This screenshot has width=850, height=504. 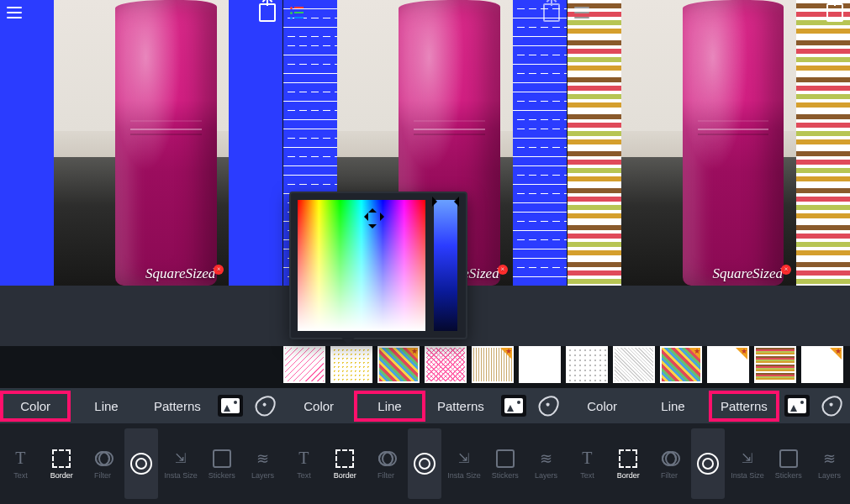 What do you see at coordinates (822, 365) in the screenshot?
I see `swatch-more: ★` at bounding box center [822, 365].